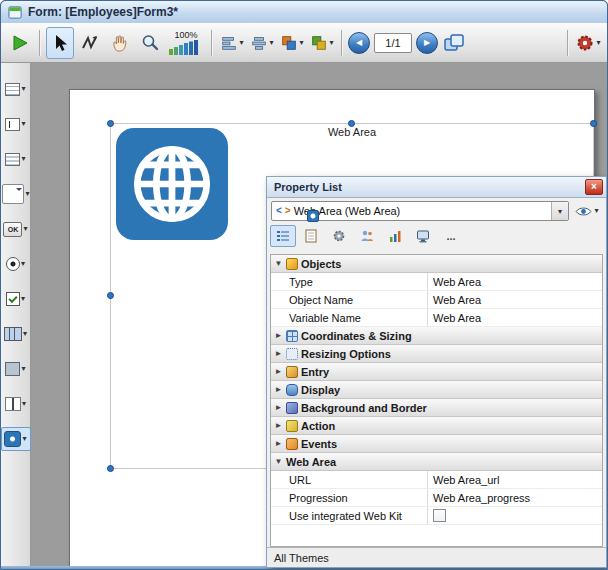 The image size is (608, 570). I want to click on combo-box-tool: ▾, so click(16, 194).